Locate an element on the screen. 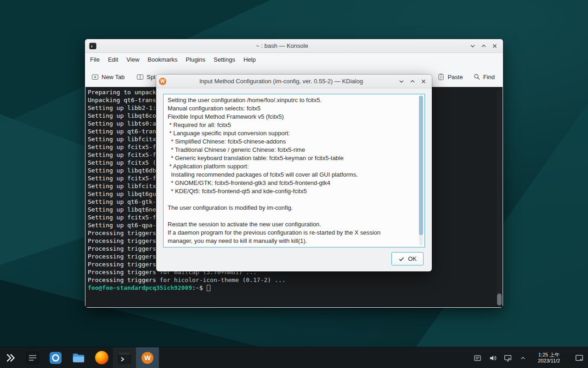 This screenshot has height=368, width=588. new-tab-icon is located at coordinates (95, 77).